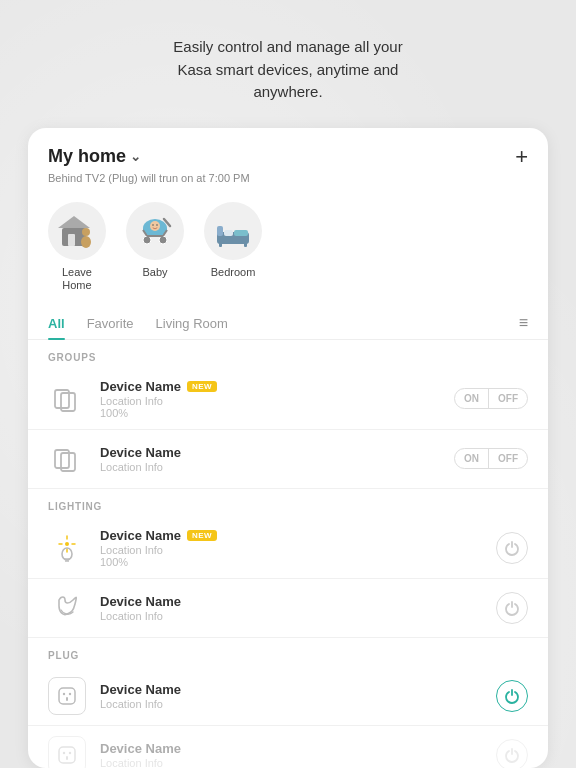 The height and width of the screenshot is (768, 576). I want to click on table-row: Device Name NEW Location Info 100%, so click(288, 548).